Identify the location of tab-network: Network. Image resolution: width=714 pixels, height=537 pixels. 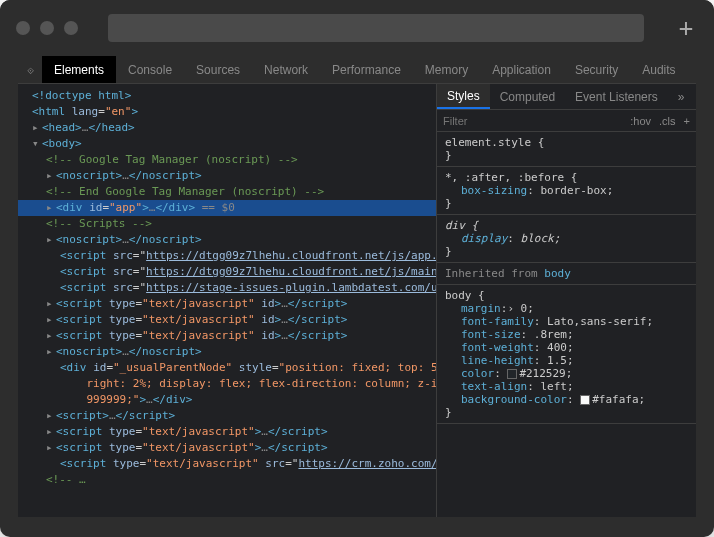
(286, 70).